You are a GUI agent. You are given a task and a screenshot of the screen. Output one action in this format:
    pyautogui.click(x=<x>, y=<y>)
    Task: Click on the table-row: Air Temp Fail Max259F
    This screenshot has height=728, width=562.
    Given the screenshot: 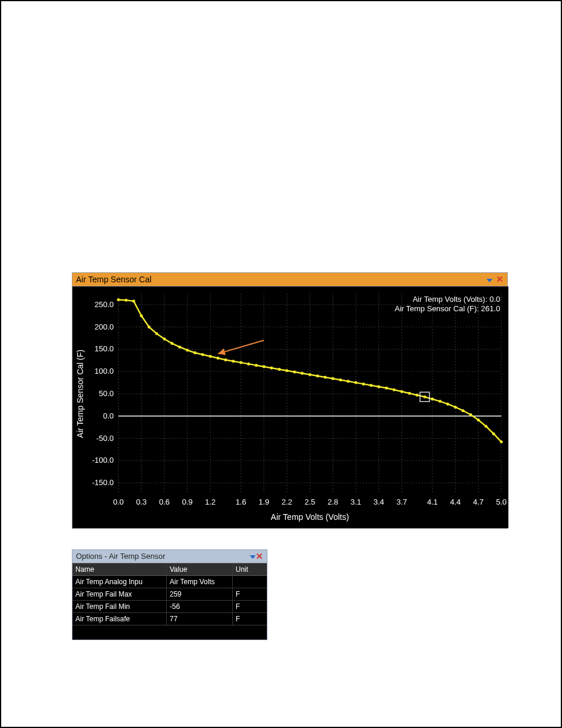 What is the action you would take?
    pyautogui.click(x=170, y=594)
    